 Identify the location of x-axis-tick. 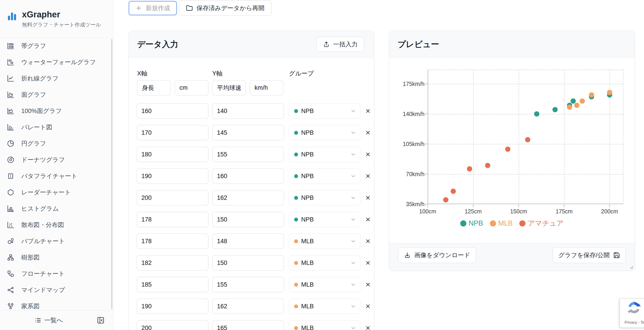
(473, 206).